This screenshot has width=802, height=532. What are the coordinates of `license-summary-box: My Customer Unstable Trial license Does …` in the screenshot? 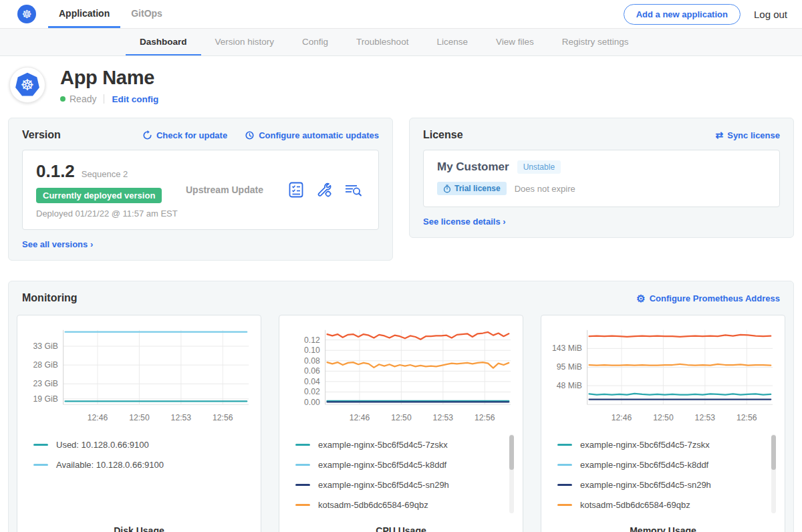 It's located at (602, 178).